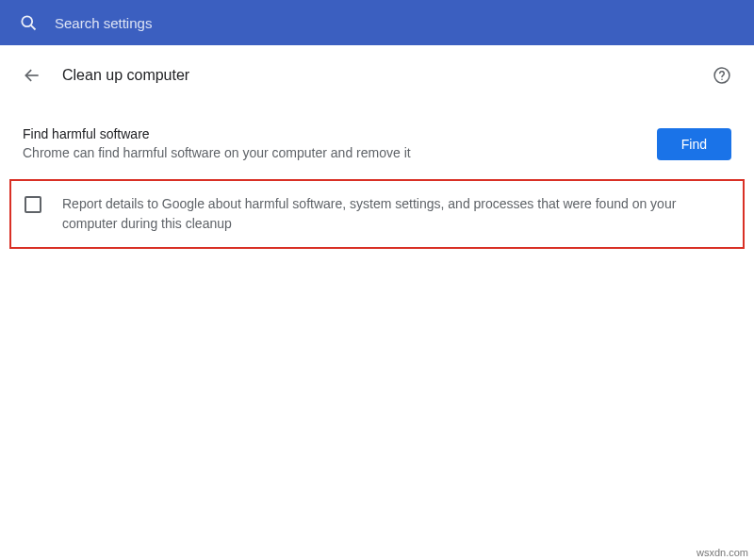 The height and width of the screenshot is (560, 754). What do you see at coordinates (377, 75) in the screenshot?
I see `page-header: Clean up computer` at bounding box center [377, 75].